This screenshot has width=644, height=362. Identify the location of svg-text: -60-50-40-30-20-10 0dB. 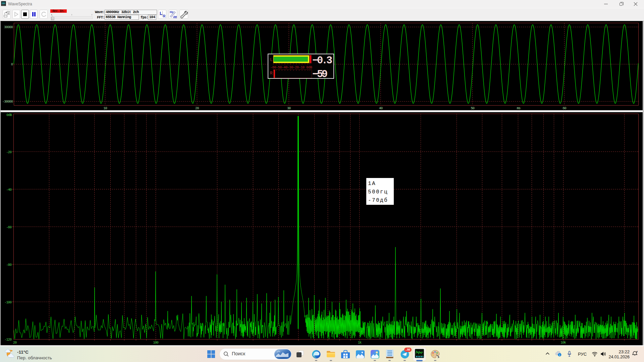
(291, 68).